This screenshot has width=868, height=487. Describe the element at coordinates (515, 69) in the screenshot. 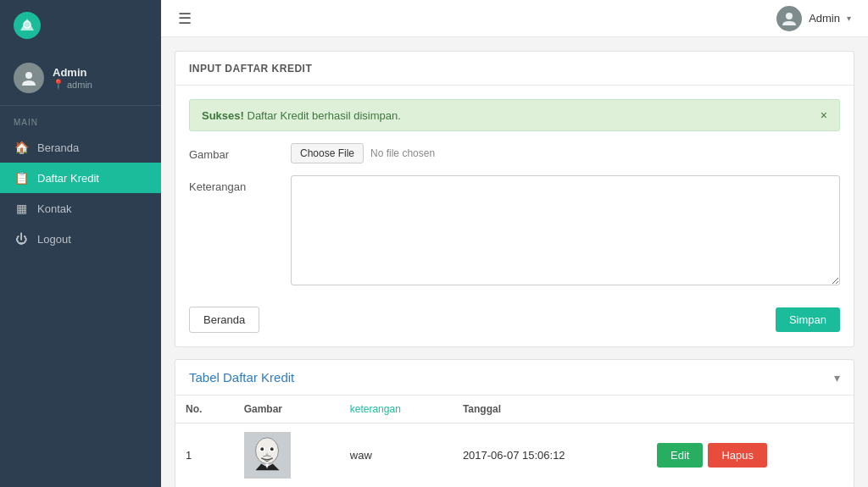

I see `form-card-header: INPUT DAFTAR KREDIT` at that location.